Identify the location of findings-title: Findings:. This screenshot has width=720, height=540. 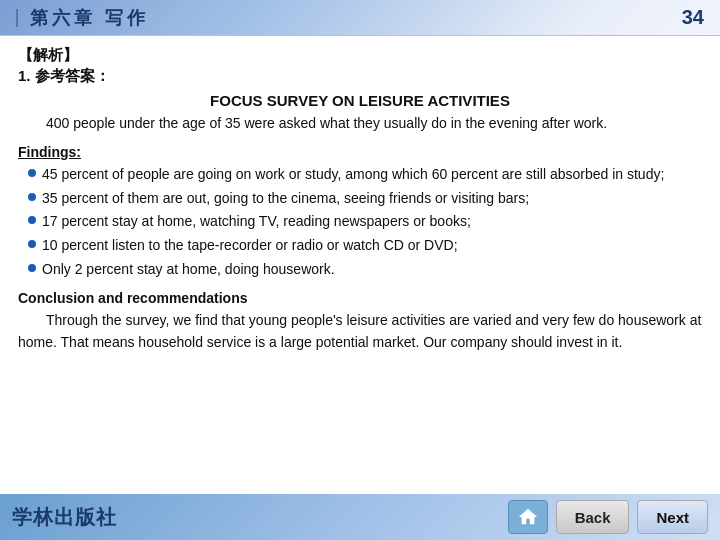
(360, 152).